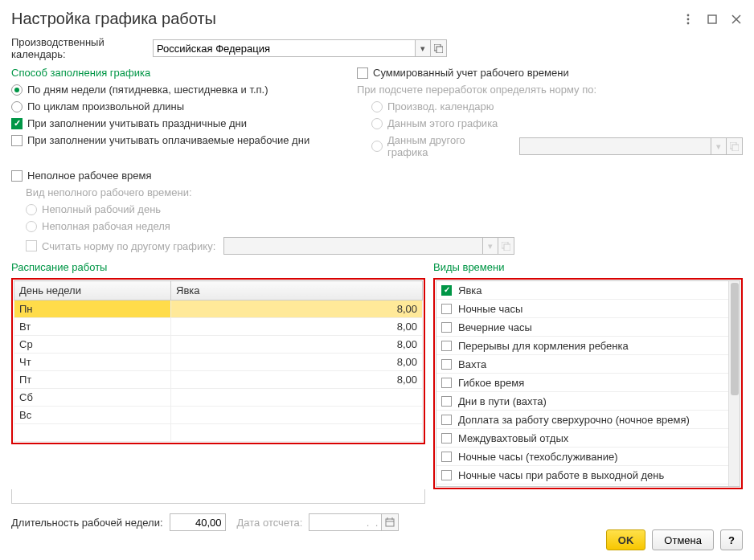 This screenshot has width=754, height=560. I want to click on cell-day: Ср, so click(93, 345).